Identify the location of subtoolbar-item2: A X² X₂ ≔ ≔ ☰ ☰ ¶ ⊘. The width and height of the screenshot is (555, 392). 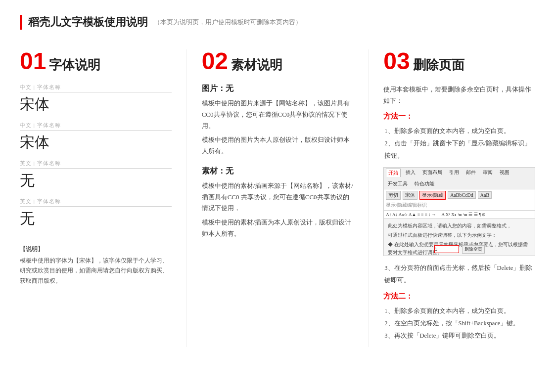
(463, 215).